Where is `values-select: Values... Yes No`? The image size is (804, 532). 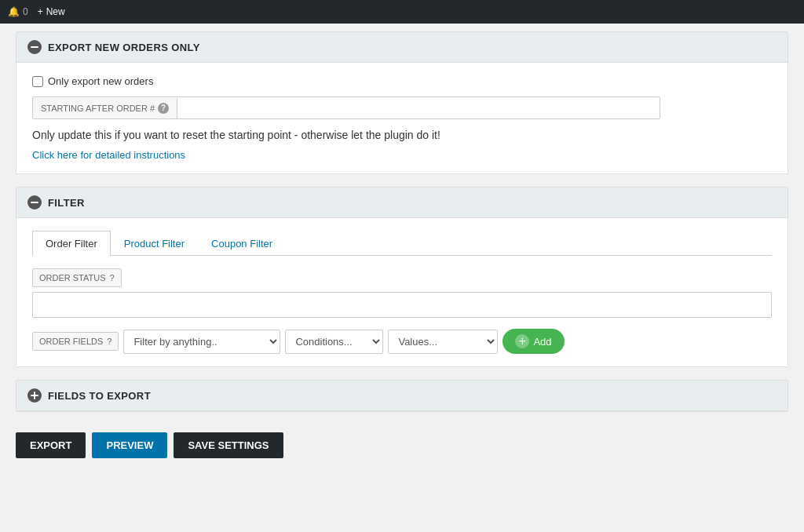 values-select: Values... Yes No is located at coordinates (443, 342).